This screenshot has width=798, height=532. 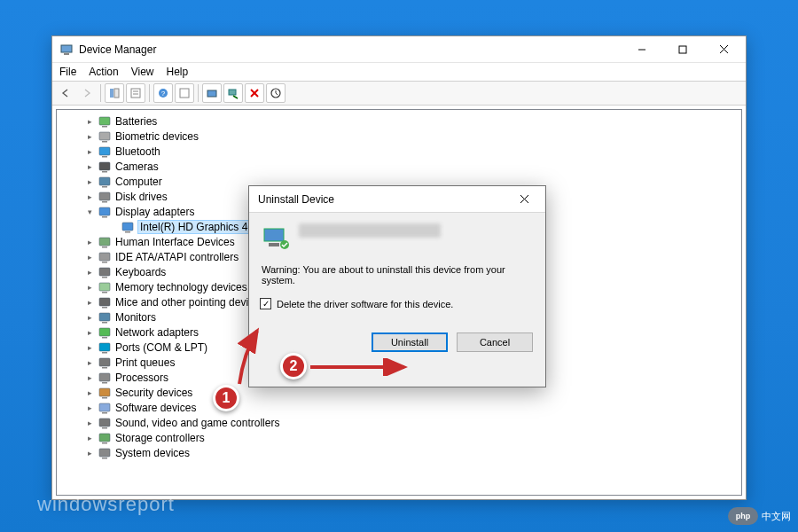 What do you see at coordinates (66, 93) in the screenshot?
I see `back-button` at bounding box center [66, 93].